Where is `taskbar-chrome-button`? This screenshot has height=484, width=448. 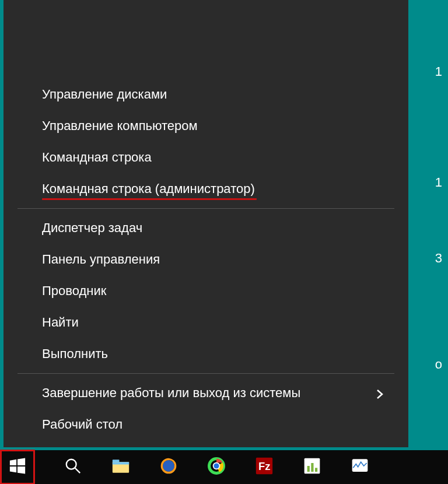 taskbar-chrome-button is located at coordinates (216, 467).